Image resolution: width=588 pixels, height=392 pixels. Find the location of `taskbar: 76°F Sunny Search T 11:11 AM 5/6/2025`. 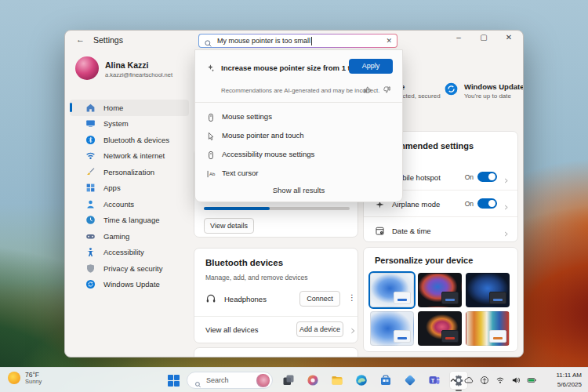

taskbar: 76°F Sunny Search T 11:11 AM 5/6/2025 is located at coordinates (294, 379).